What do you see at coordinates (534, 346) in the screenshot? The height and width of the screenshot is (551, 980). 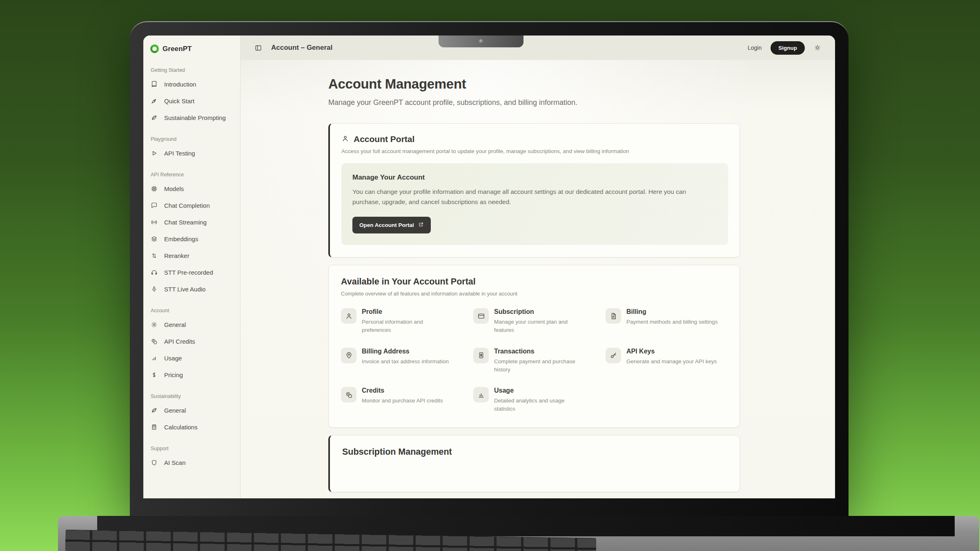 I see `portal-features-card: Available in Your Account Portal Complet…` at bounding box center [534, 346].